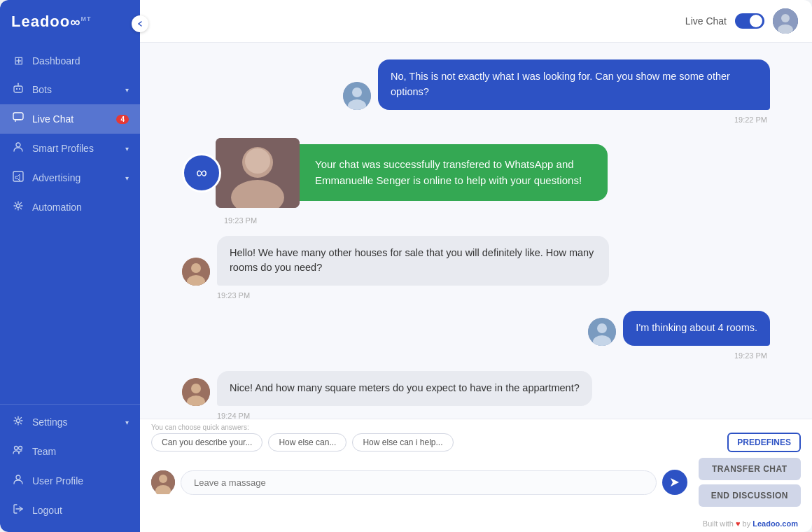 The width and height of the screenshot is (812, 532). What do you see at coordinates (476, 395) in the screenshot?
I see `message-row: Nice! And how many square meters do you …` at bounding box center [476, 395].